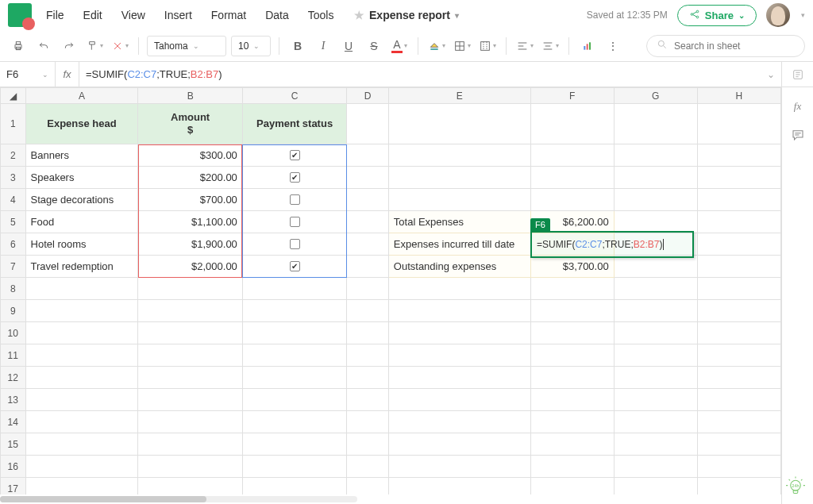 The width and height of the screenshot is (813, 504). Describe the element at coordinates (796, 487) in the screenshot. I see `help-lightbulb-icon: 24h` at that location.